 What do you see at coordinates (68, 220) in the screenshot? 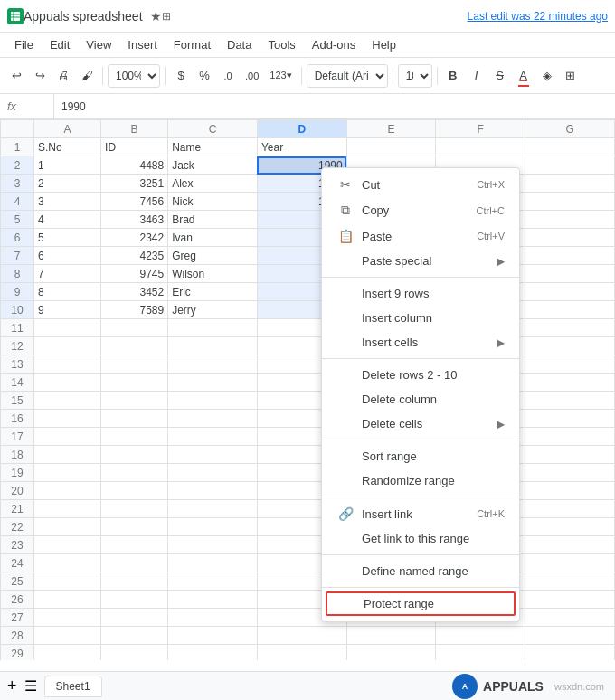
I see `cell-a5: 4` at bounding box center [68, 220].